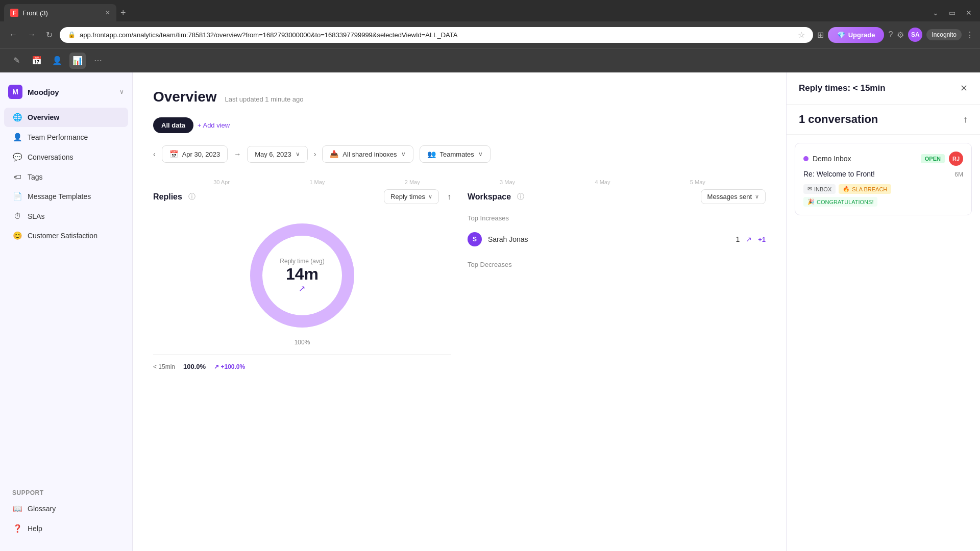 The image size is (980, 551). Describe the element at coordinates (194, 366) in the screenshot. I see `breakdown-value: 100.0%` at that location.